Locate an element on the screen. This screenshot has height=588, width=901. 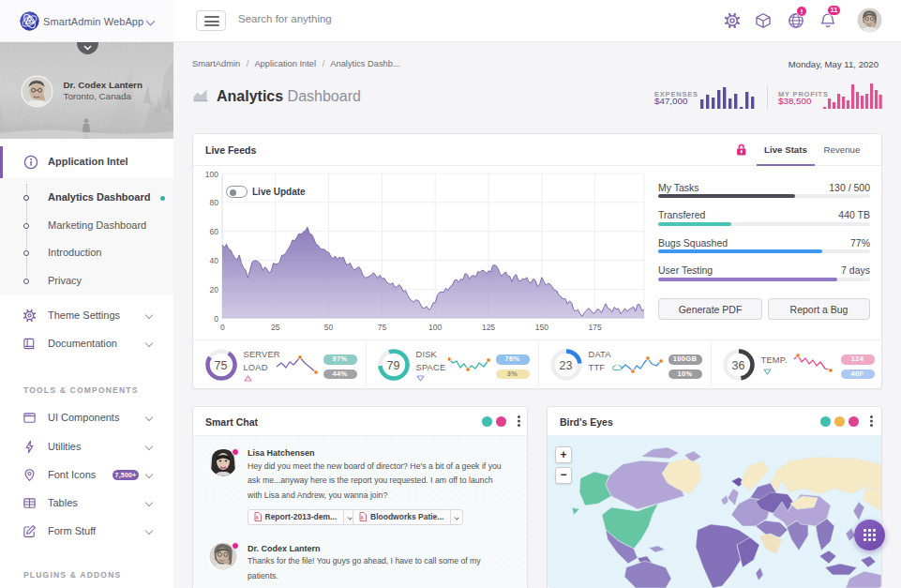
svg-text: 50 is located at coordinates (329, 327).